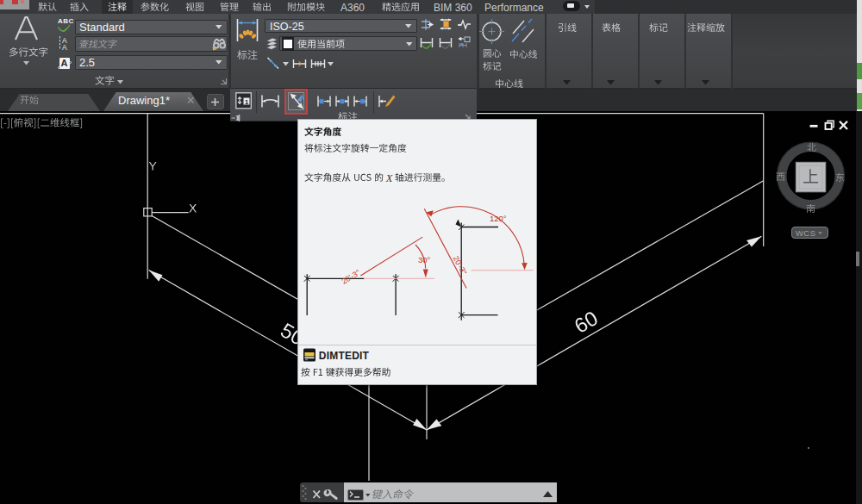 The image size is (862, 504). What do you see at coordinates (247, 102) in the screenshot?
I see `svg-text: 1` at bounding box center [247, 102].